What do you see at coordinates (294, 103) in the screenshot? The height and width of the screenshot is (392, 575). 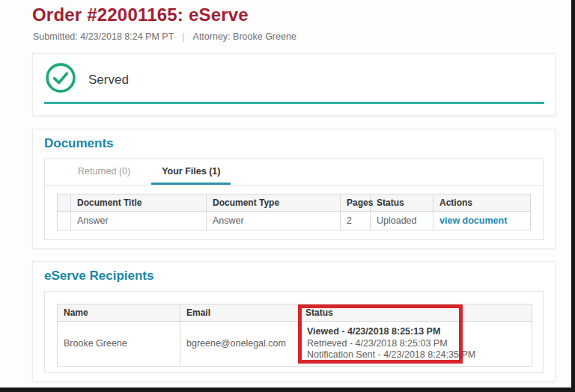 I see `progress-rule` at bounding box center [294, 103].